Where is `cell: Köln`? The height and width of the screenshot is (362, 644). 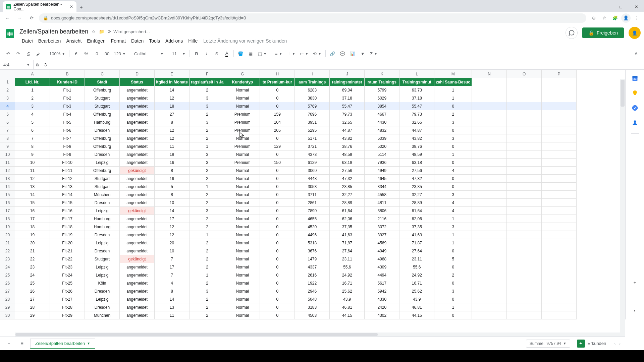
cell: Köln is located at coordinates (102, 283).